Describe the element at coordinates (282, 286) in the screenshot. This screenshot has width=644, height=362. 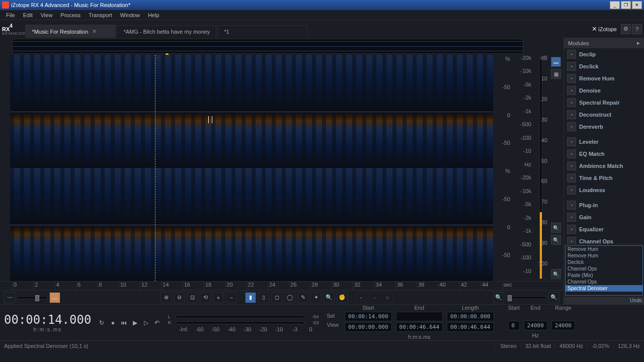
I see `timeline-ruler: 0246810121416182022242628303234363840424…` at that location.